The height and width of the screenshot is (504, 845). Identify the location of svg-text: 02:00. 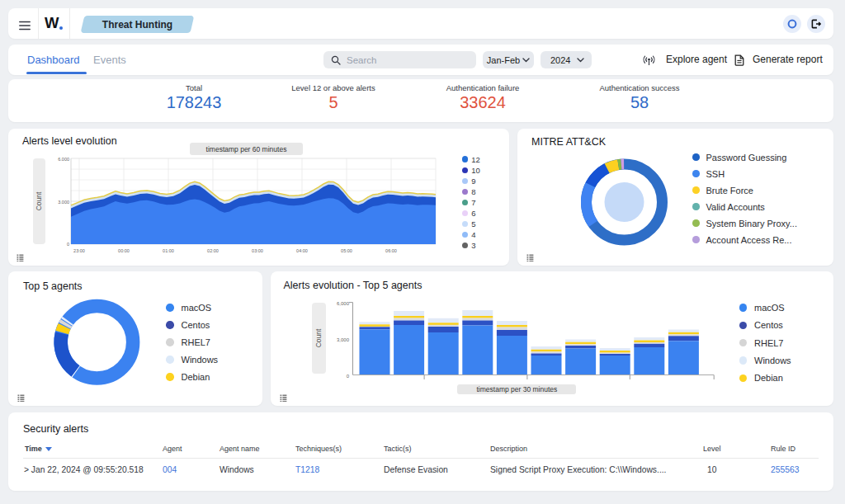
(213, 251).